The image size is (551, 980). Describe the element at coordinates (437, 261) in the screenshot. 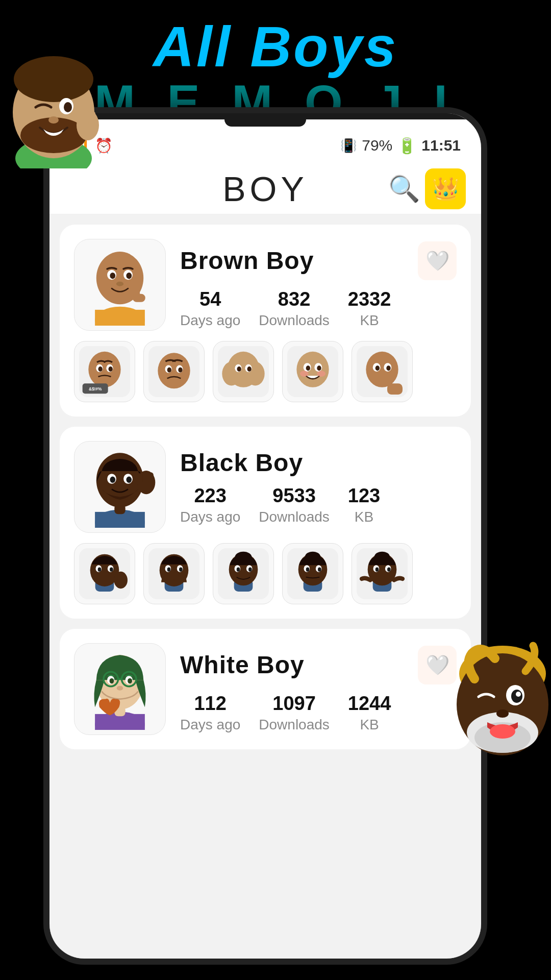

I see `heart-button-brown-boy: 🤍` at that location.